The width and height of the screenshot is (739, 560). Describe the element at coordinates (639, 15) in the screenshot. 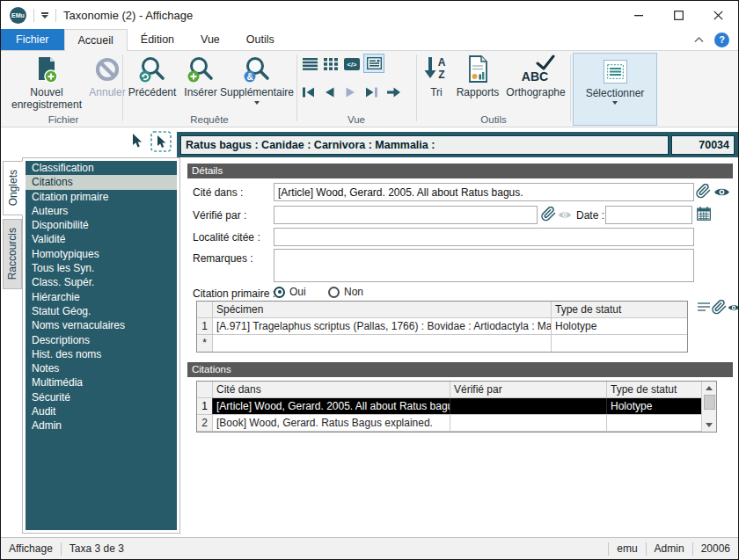

I see `minimize-button` at that location.